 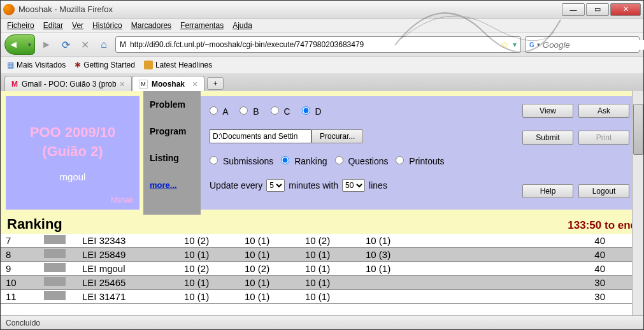 What do you see at coordinates (548, 191) in the screenshot?
I see `help-button: Help` at bounding box center [548, 191].